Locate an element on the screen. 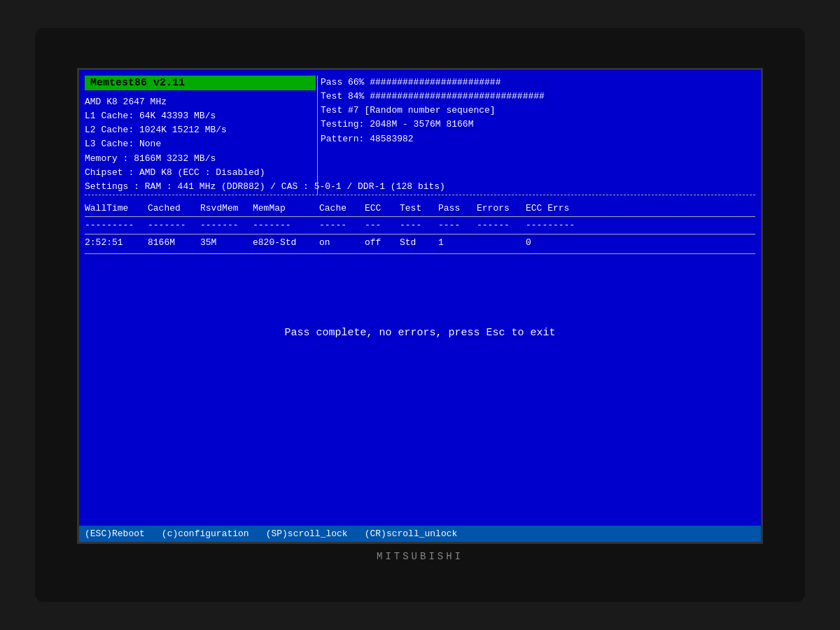 This screenshot has width=840, height=630. table-bottom-divider is located at coordinates (420, 253).